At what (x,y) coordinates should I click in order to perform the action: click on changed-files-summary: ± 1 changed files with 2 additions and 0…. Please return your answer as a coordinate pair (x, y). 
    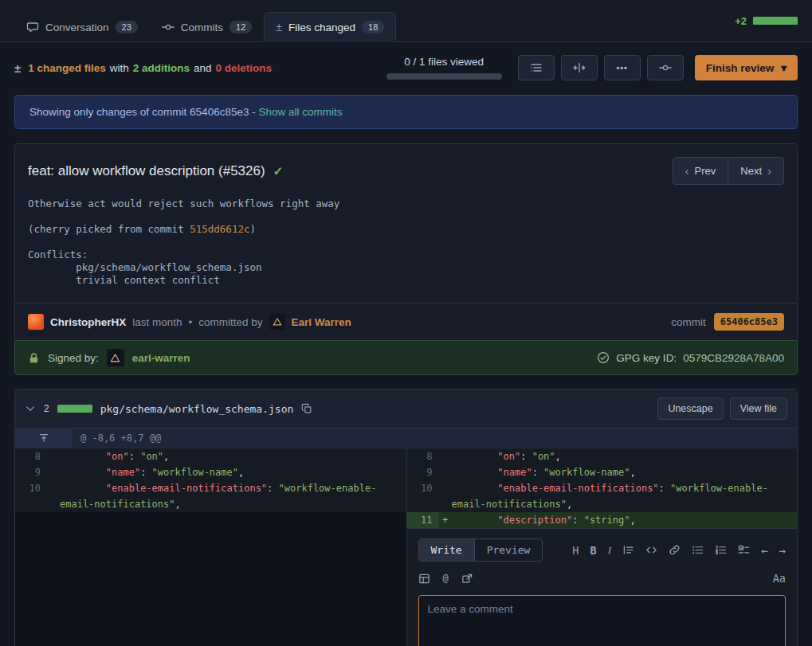
    Looking at the image, I should click on (143, 69).